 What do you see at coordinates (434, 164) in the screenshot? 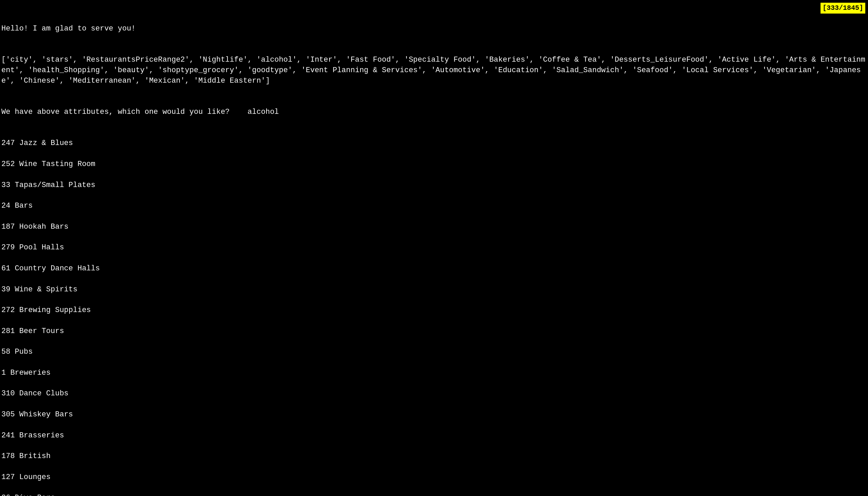
I see `list-item: 252 Wine Tasting Room` at bounding box center [434, 164].